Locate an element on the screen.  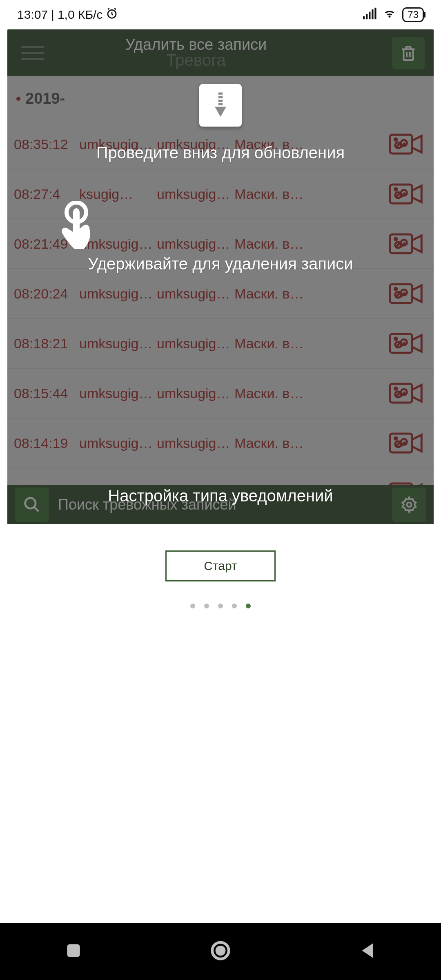
app-header: Удалить все записи Тревога is located at coordinates (220, 53).